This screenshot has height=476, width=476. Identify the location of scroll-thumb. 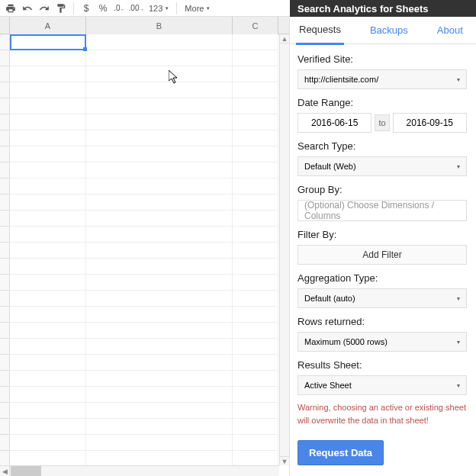
(26, 471).